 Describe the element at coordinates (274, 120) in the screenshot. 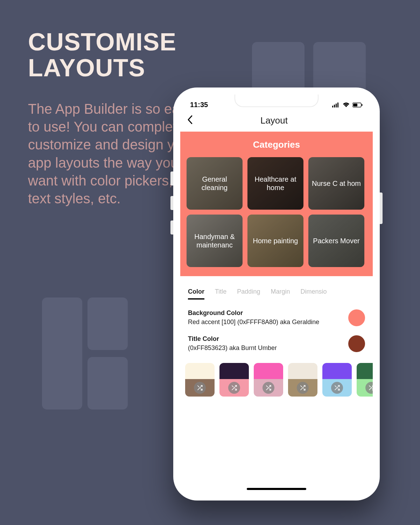

I see `navbar-title: Layout` at that location.